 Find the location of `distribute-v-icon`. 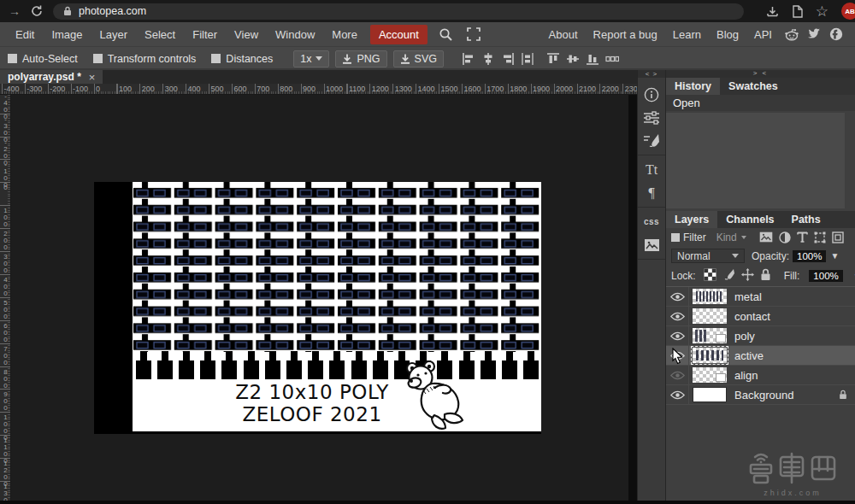

distribute-v-icon is located at coordinates (612, 59).